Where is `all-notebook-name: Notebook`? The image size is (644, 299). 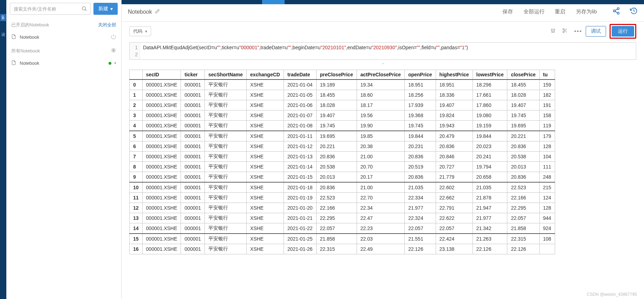 all-notebook-name: Notebook is located at coordinates (30, 63).